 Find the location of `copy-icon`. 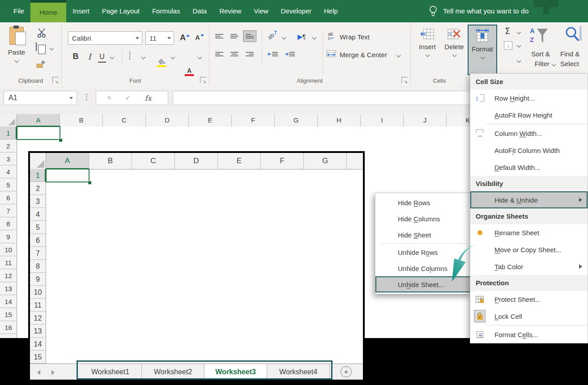

copy-icon is located at coordinates (36, 47).